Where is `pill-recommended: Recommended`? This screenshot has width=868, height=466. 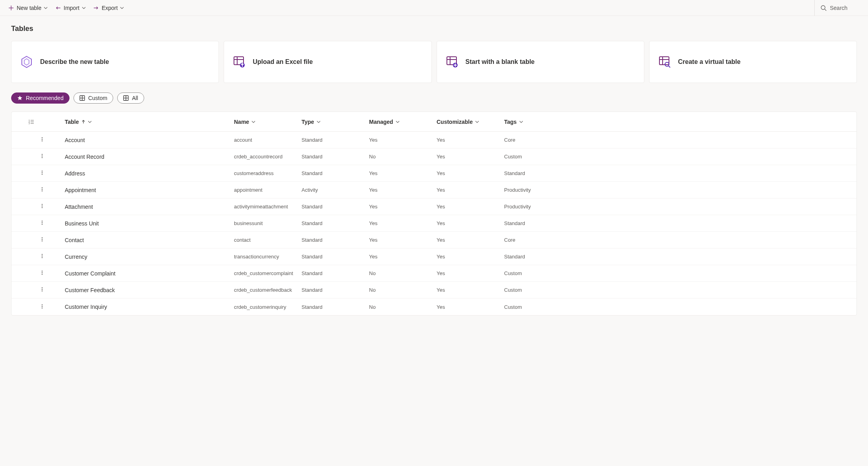 pill-recommended: Recommended is located at coordinates (41, 98).